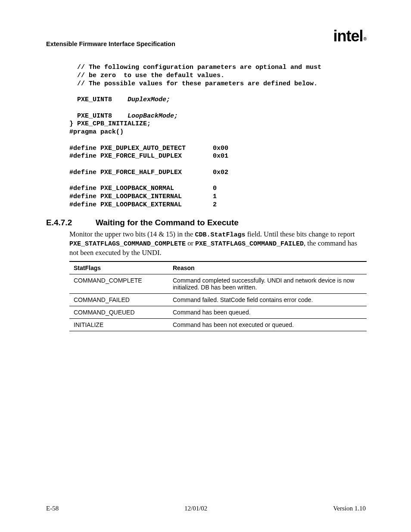  I want to click on table-header-row: StatFlags Reason, so click(218, 268).